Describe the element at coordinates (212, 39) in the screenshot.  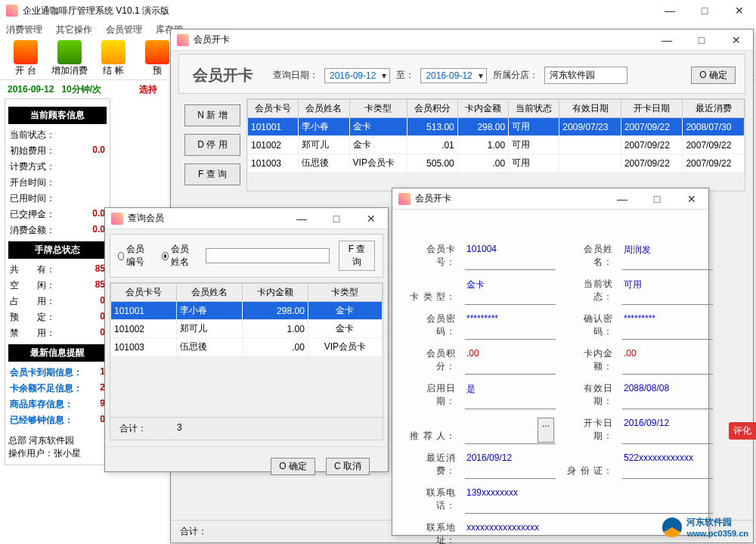
I see `window-title: 会员开卡` at that location.